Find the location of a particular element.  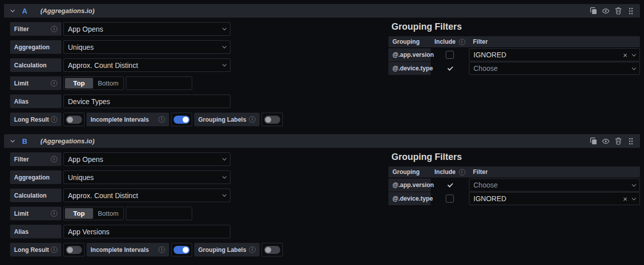

grouping-filter-row: @.app.version IGNORED is located at coordinates (514, 55).